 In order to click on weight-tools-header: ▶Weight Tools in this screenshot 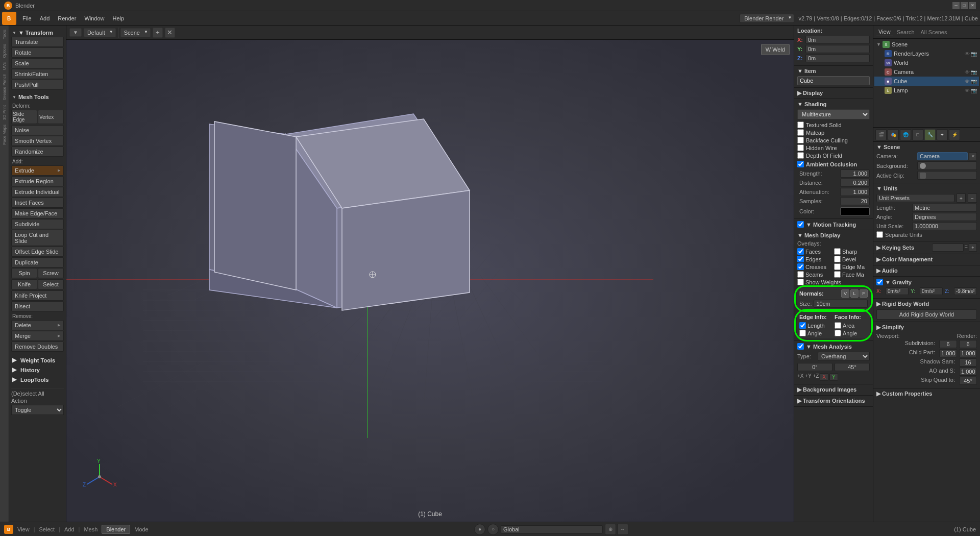, I will do `click(38, 359)`.